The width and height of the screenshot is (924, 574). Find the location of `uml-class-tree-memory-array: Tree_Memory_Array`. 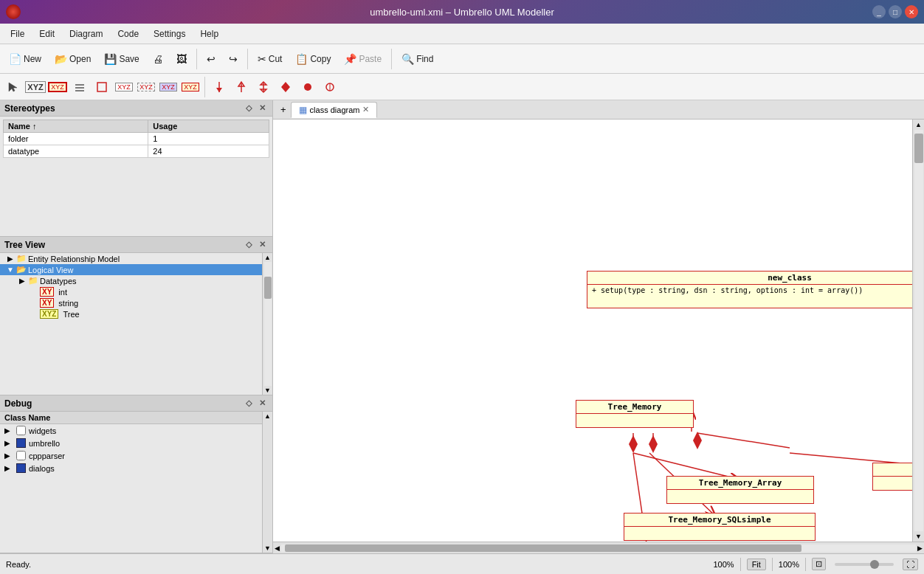

uml-class-tree-memory-array: Tree_Memory_Array is located at coordinates (740, 490).